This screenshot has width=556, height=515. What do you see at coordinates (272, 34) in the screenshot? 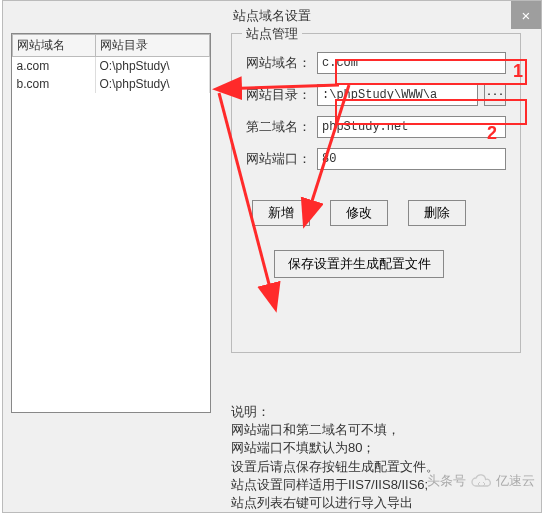
I see `group-legend: 站点管理` at bounding box center [272, 34].